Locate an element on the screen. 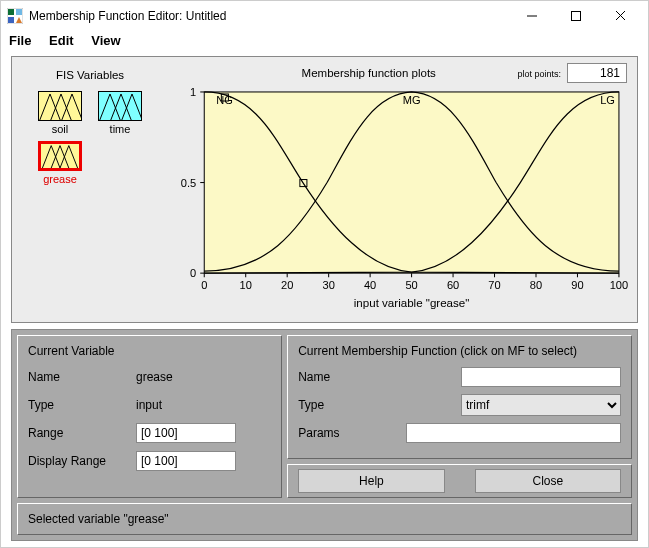  current-variable-panel: Current Variable Name grease Type input … is located at coordinates (150, 416).